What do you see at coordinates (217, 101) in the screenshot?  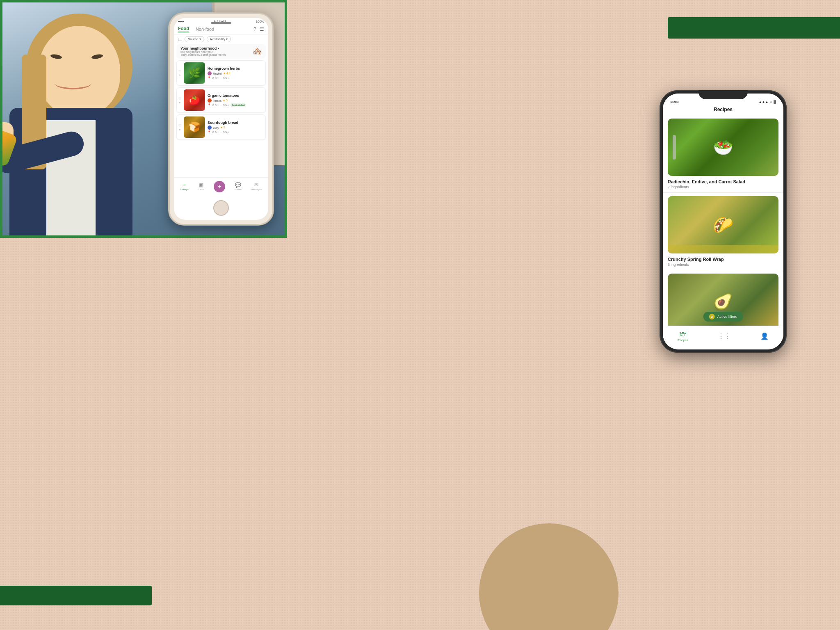 I see `user-name: Tereza` at bounding box center [217, 101].